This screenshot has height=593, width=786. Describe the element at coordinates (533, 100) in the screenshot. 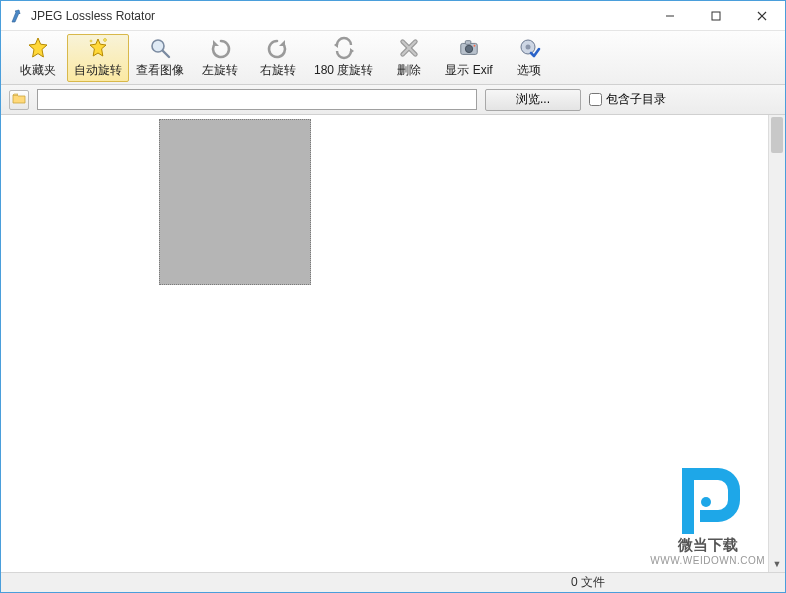

I see `browse-button: 浏览...` at that location.